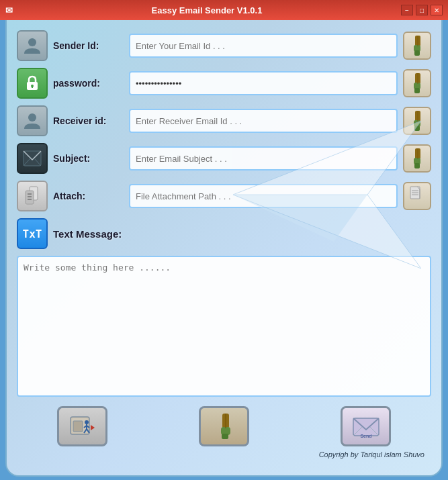 Image resolution: width=448 pixels, height=480 pixels. What do you see at coordinates (224, 158) in the screenshot?
I see `subject-row: Subject:` at bounding box center [224, 158].